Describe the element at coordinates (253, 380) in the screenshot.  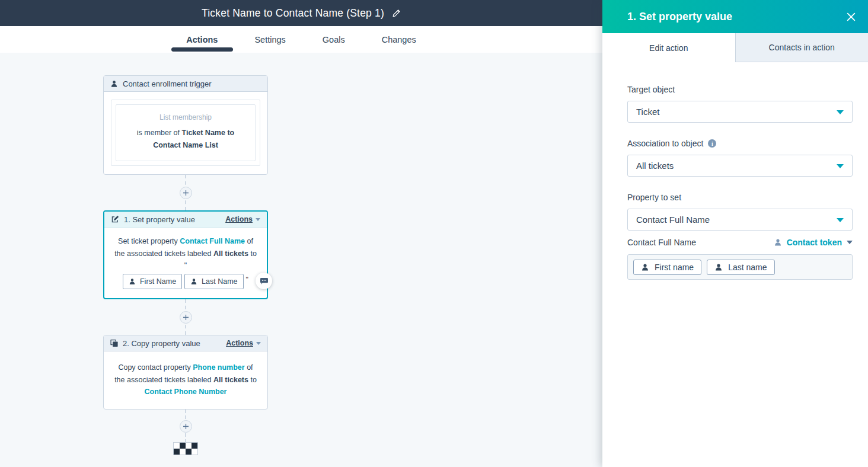
I see `action-2-text: to` at that location.